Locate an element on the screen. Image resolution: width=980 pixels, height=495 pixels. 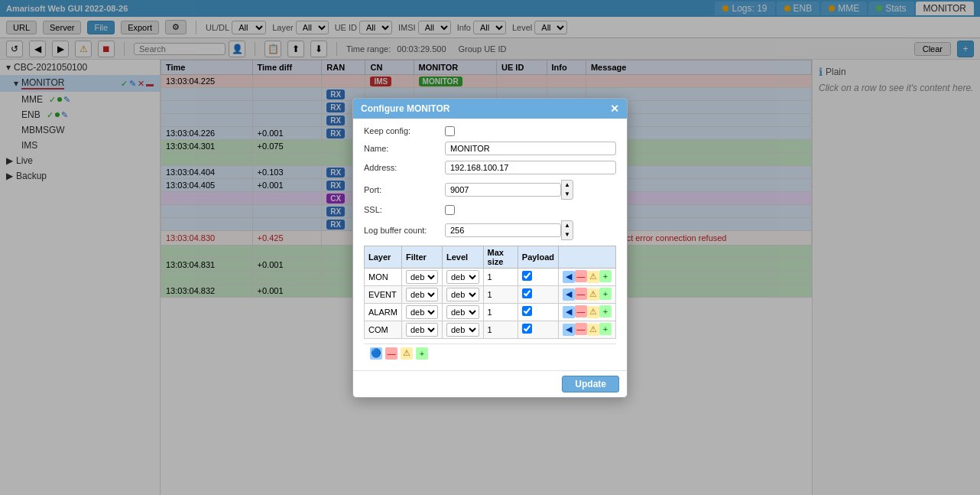
modal-add-green-button: + is located at coordinates (422, 353).